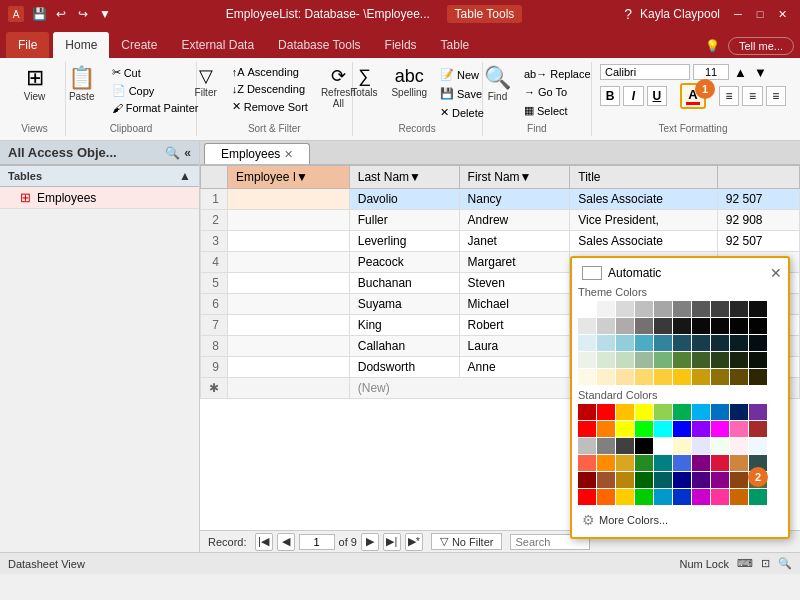 The width and height of the screenshot is (800, 600). Describe the element at coordinates (782, 14) in the screenshot. I see `close-button: ✕` at that location.